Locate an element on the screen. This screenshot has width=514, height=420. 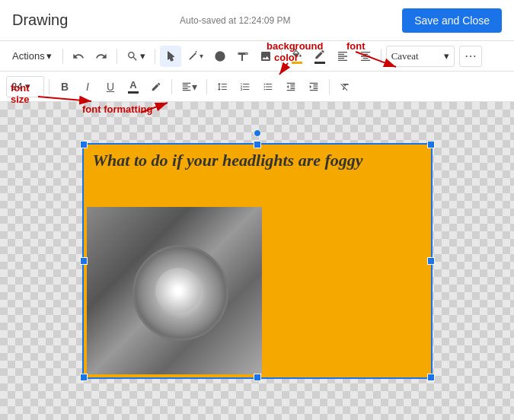
image-tool-button is located at coordinates (266, 56).